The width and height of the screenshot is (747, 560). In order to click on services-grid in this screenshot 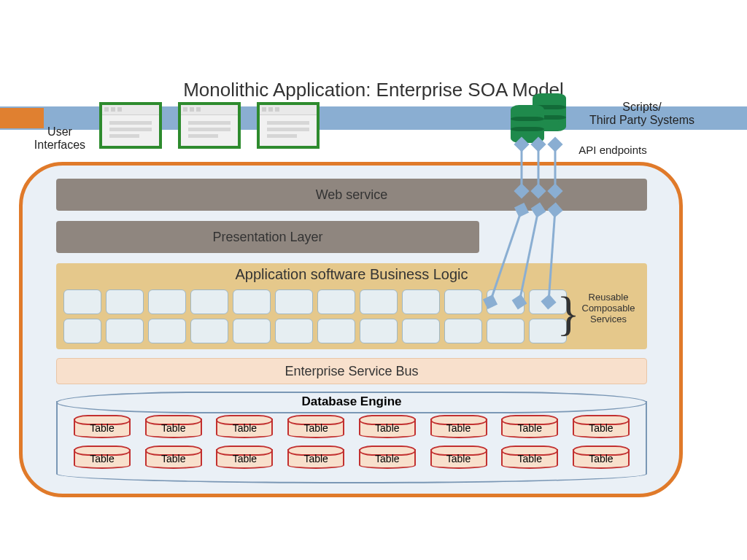, I will do `click(315, 316)`.